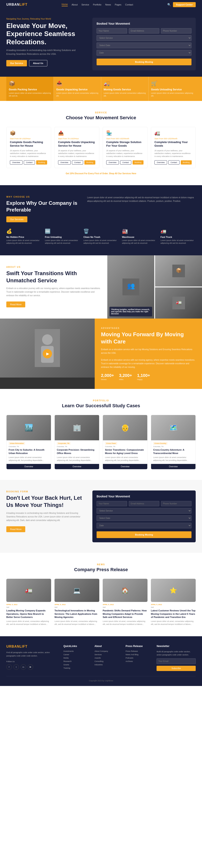 The height and width of the screenshot is (868, 202). What do you see at coordinates (30, 162) in the screenshot?
I see `contact-btn-1: Contact` at bounding box center [30, 162].